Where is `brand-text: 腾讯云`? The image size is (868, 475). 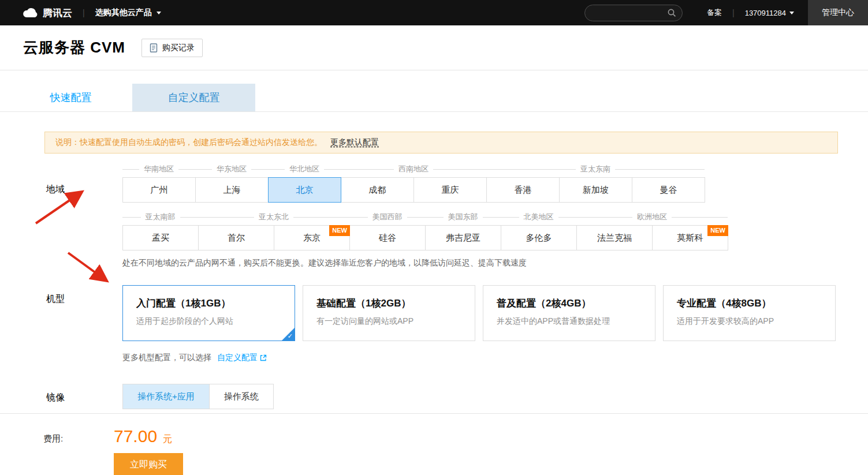
brand-text: 腾讯云 is located at coordinates (58, 13).